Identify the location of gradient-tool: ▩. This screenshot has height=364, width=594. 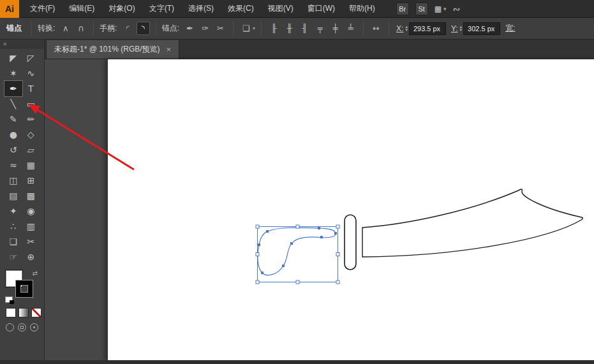
(31, 196).